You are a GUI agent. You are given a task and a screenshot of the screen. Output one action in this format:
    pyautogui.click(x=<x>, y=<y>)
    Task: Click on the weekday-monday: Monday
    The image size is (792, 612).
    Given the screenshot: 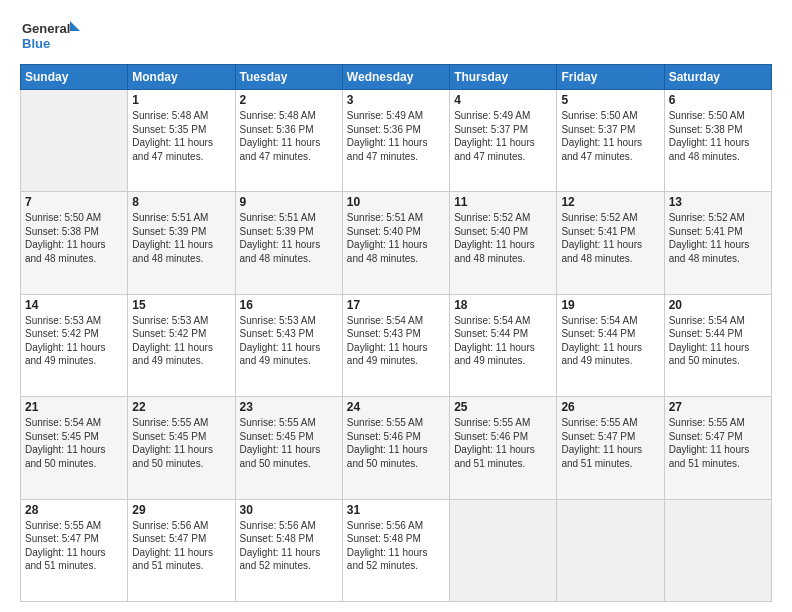 What is the action you would take?
    pyautogui.click(x=182, y=78)
    